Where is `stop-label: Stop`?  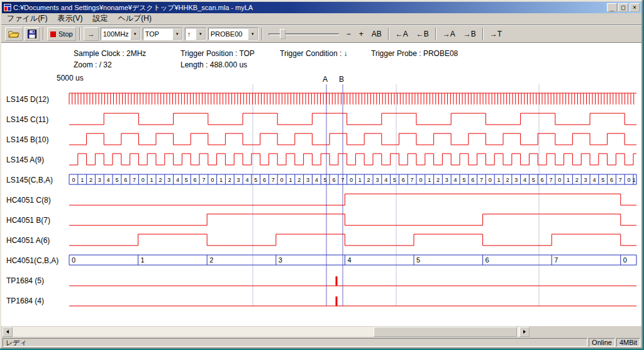
stop-label: Stop is located at coordinates (65, 34).